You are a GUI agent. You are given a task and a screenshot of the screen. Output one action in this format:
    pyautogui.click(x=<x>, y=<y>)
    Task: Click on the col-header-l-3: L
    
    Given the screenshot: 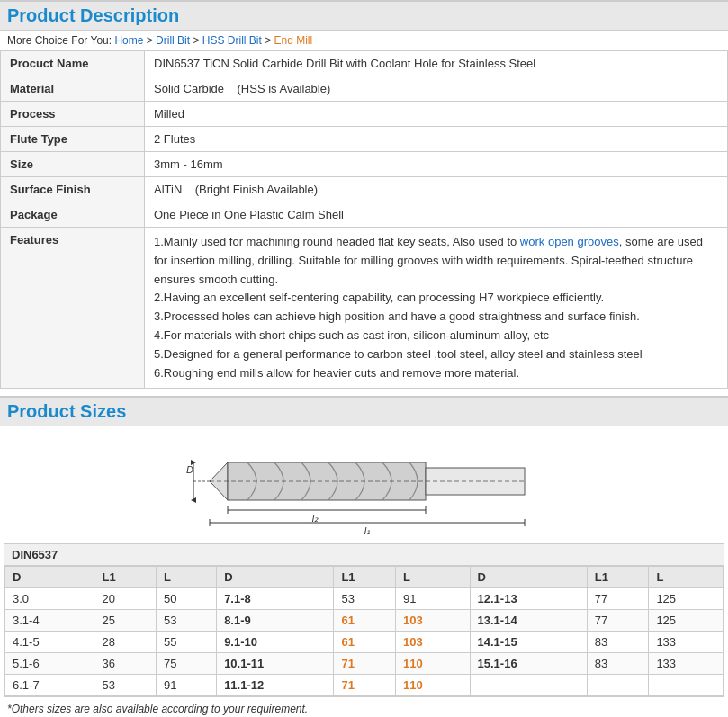 What is the action you would take?
    pyautogui.click(x=686, y=578)
    